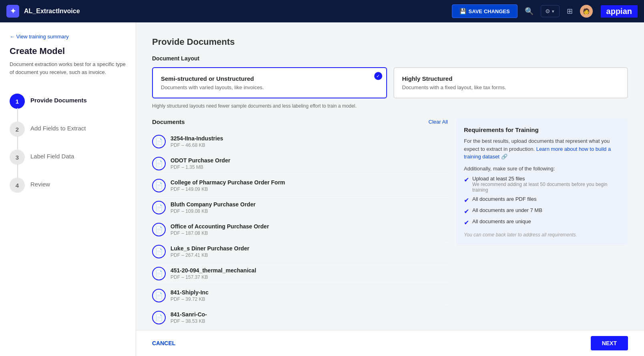  Describe the element at coordinates (502, 222) in the screenshot. I see `req-text-4: All documents are unique` at that location.